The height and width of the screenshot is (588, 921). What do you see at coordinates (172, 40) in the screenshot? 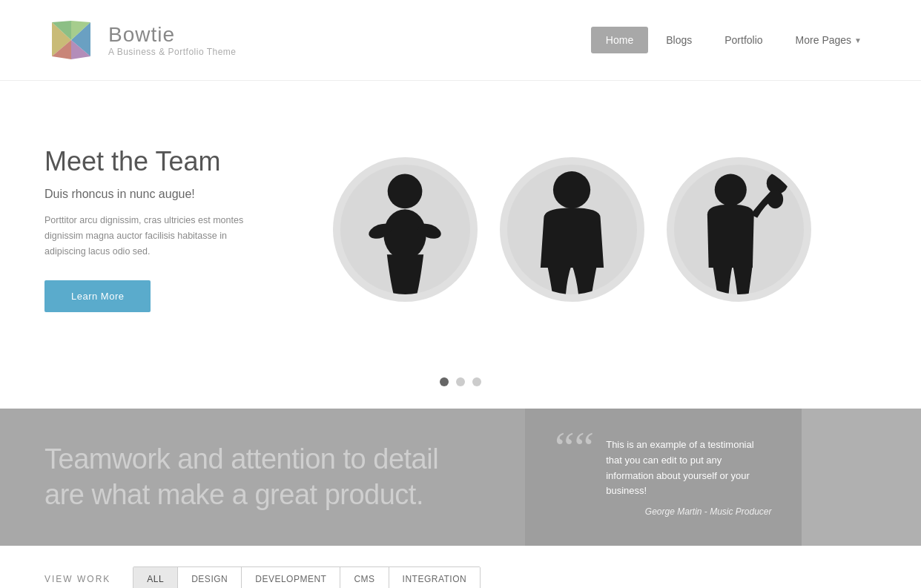
I see `logo-text-area: Bowtie A Business & Portfolio Theme` at bounding box center [172, 40].